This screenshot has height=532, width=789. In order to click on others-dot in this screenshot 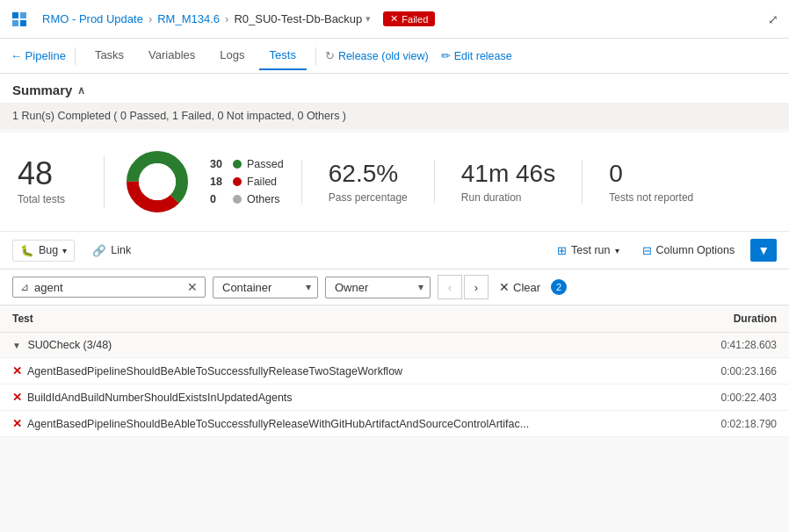, I will do `click(237, 199)`.